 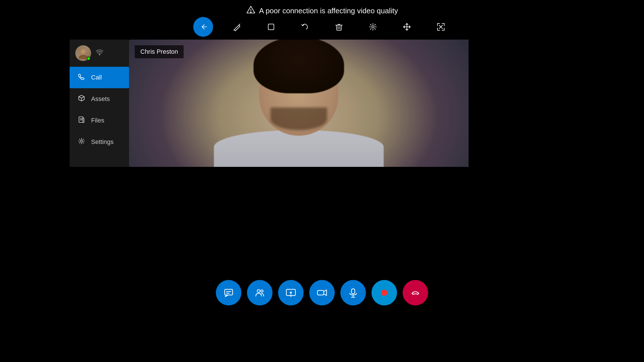 What do you see at coordinates (407, 27) in the screenshot?
I see `move-button` at bounding box center [407, 27].